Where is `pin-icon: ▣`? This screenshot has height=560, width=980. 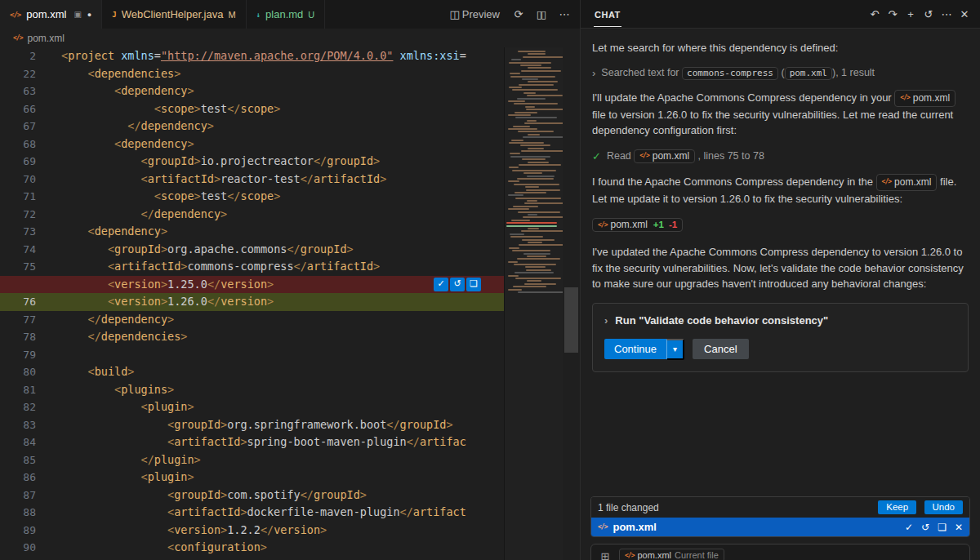 pin-icon: ▣ is located at coordinates (77, 15).